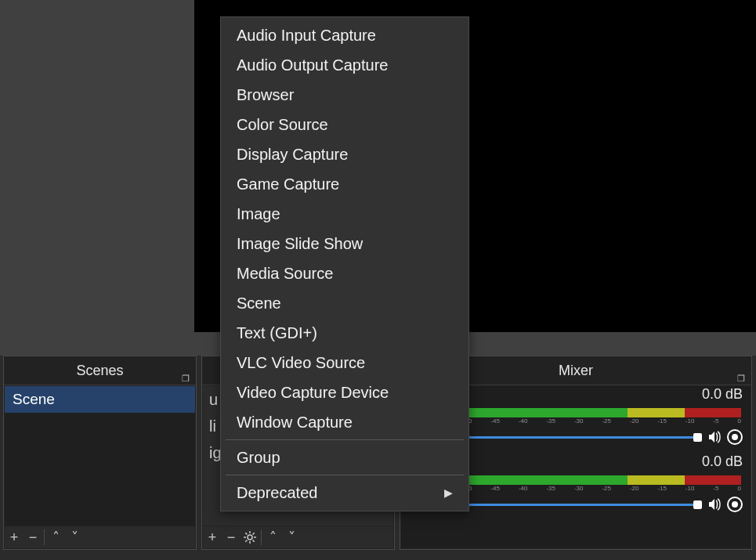  Describe the element at coordinates (99, 370) in the screenshot. I see `scenes-title: Scenes` at that location.